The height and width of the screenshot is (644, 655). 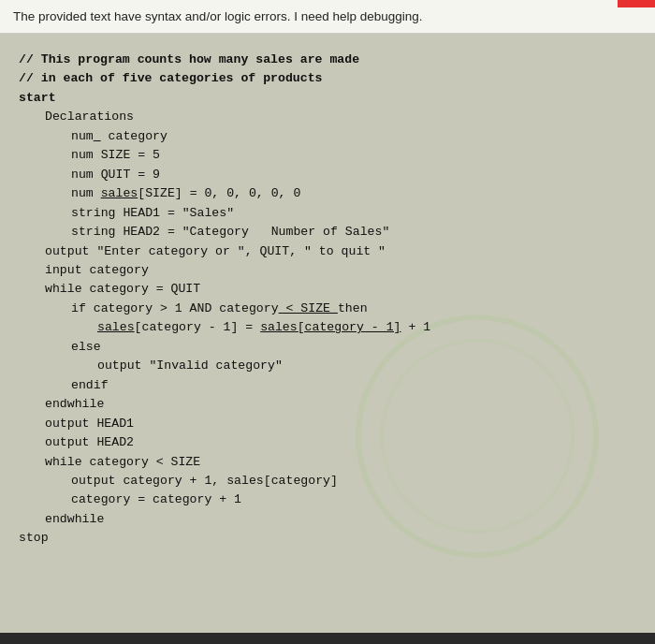 I want to click on code-line: else, so click(x=328, y=347).